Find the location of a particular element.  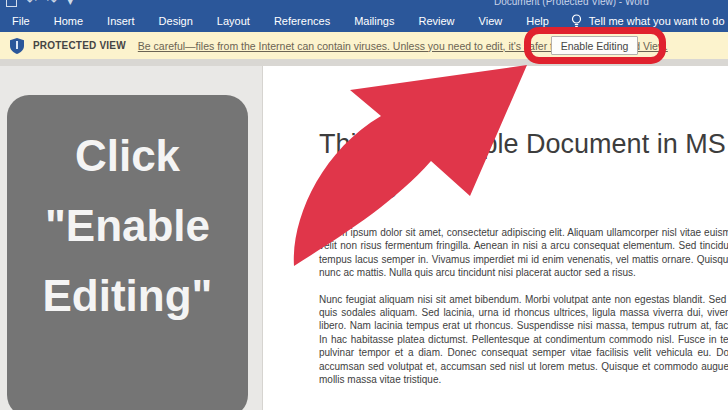

tab-layout: Layout is located at coordinates (234, 21).